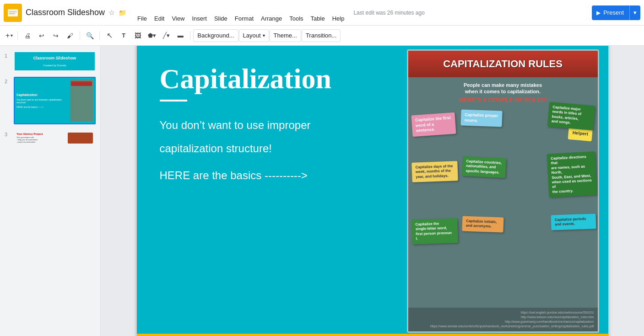 This screenshot has height=336, width=644. Describe the element at coordinates (65, 13) in the screenshot. I see `doc-title: Classroom Slideshow` at that location.